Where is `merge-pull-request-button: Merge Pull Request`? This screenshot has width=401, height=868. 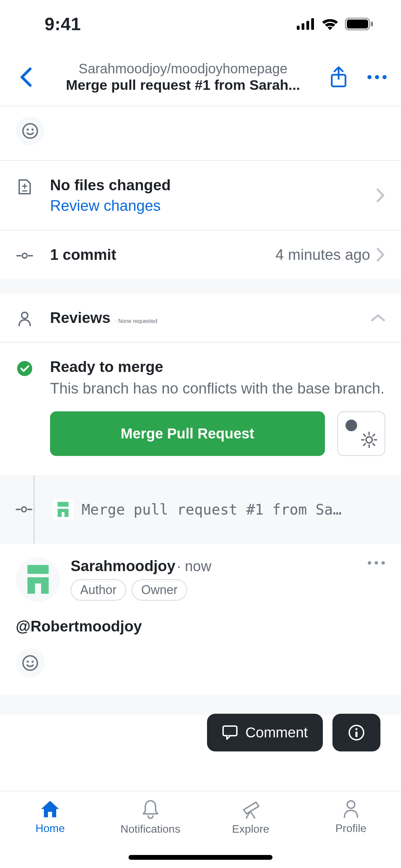 merge-pull-request-button: Merge Pull Request is located at coordinates (187, 434).